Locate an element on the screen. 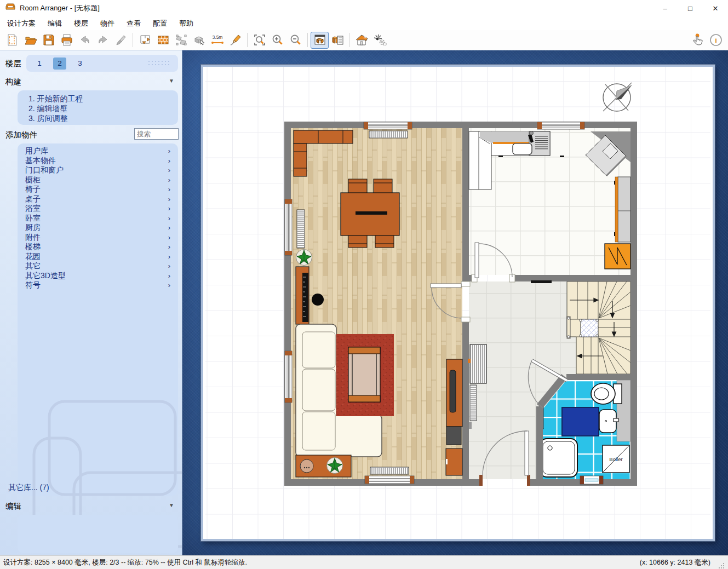  toilet is located at coordinates (606, 394).